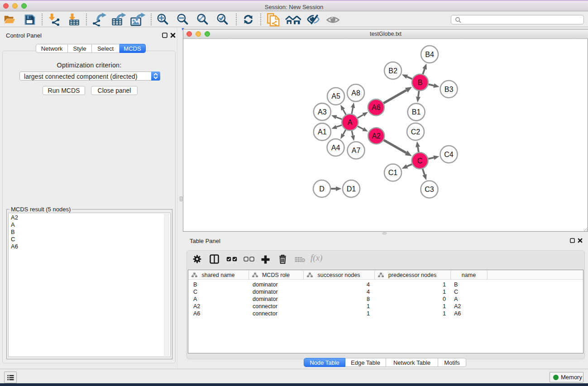  Describe the element at coordinates (429, 189) in the screenshot. I see `svg-text: C3` at that location.